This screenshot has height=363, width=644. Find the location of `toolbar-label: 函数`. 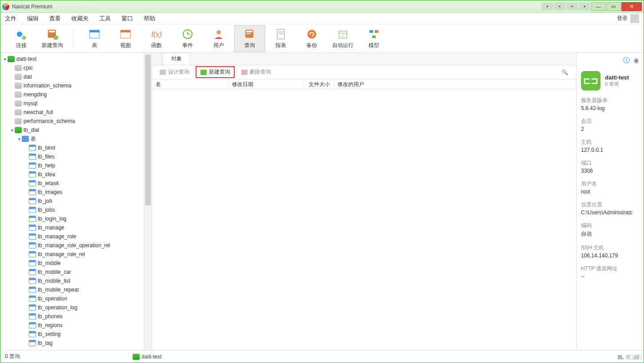

toolbar-label: 函数 is located at coordinates (157, 45).